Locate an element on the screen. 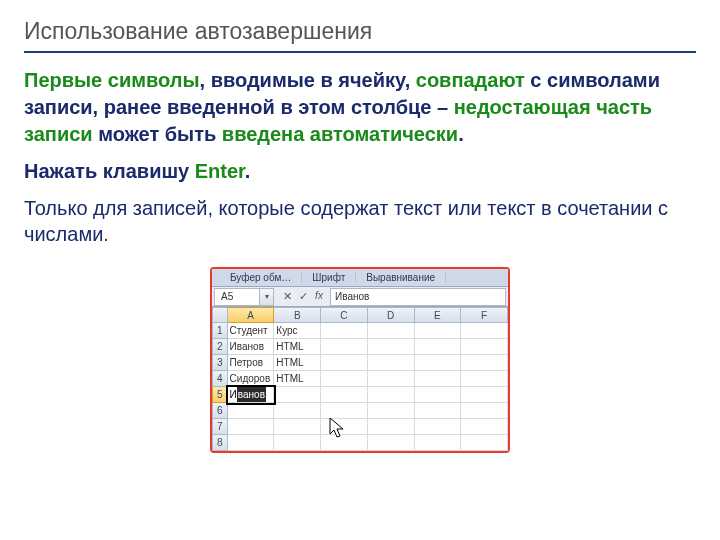 This screenshot has height=540, width=720. cancel-icon: ✕ is located at coordinates (287, 296).